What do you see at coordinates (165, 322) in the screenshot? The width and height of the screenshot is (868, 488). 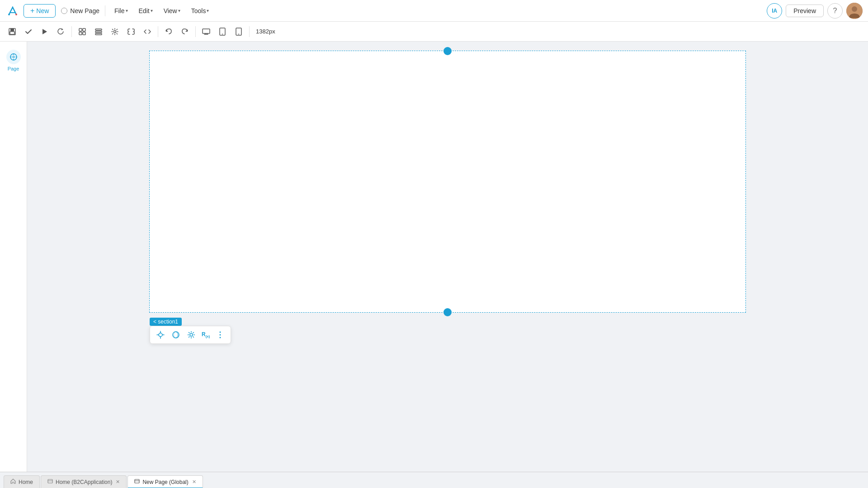 I see `section-label-text: < section1` at bounding box center [165, 322].